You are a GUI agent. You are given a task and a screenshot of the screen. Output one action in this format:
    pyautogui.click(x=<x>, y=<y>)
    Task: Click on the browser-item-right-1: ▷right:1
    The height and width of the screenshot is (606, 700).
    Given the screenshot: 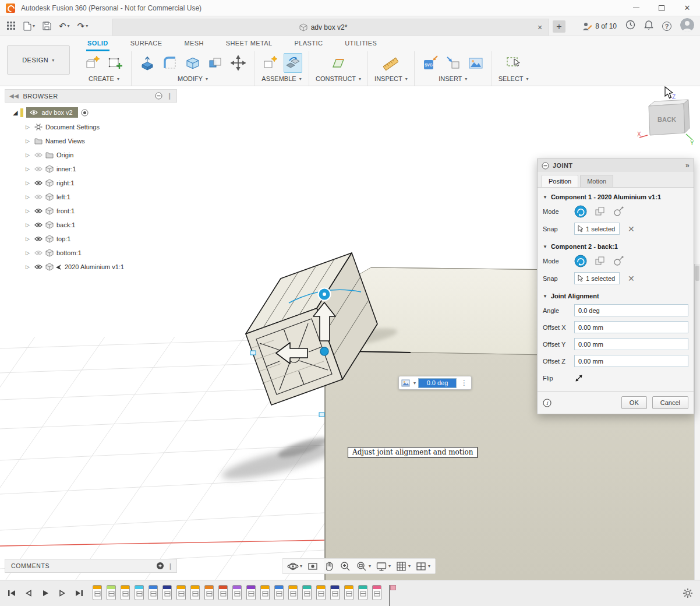 What is the action you would take?
    pyautogui.click(x=91, y=183)
    